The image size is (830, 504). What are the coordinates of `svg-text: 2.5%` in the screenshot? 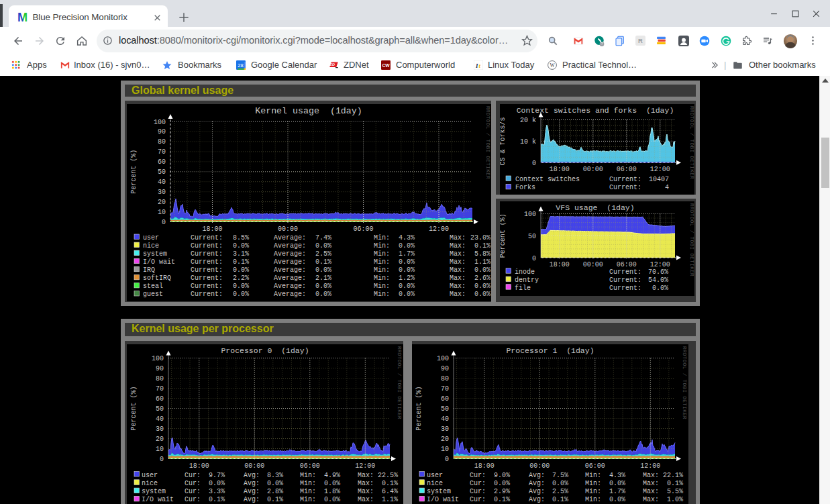 It's located at (323, 254).